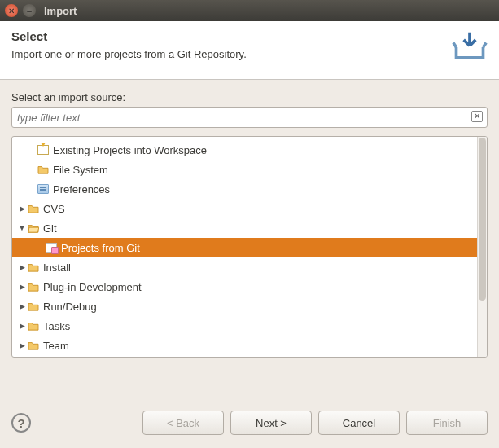  I want to click on wizard-banner: Select Import one or more projects from …, so click(249, 51).